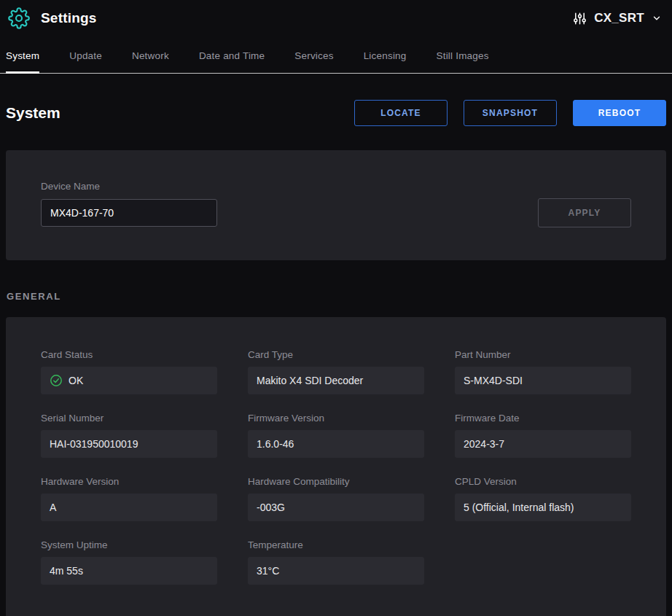  I want to click on field-value: -003G, so click(336, 507).